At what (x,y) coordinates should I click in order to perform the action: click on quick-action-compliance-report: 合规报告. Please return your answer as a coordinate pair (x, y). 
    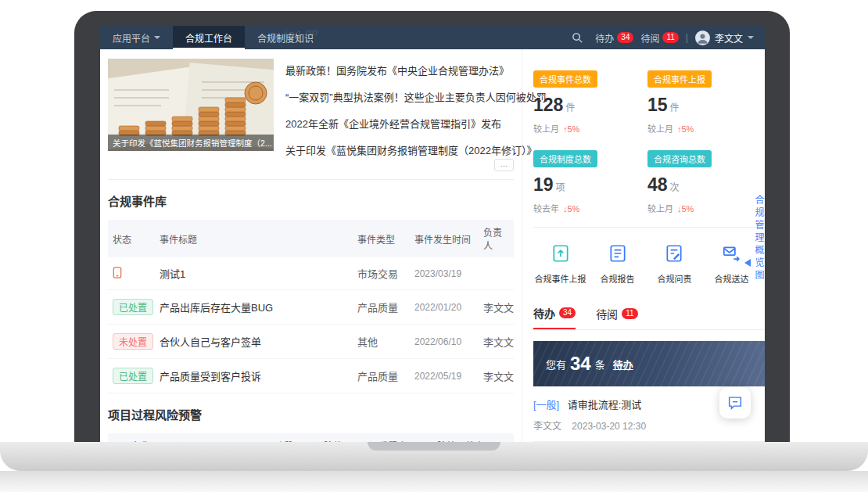
    Looking at the image, I should click on (618, 264).